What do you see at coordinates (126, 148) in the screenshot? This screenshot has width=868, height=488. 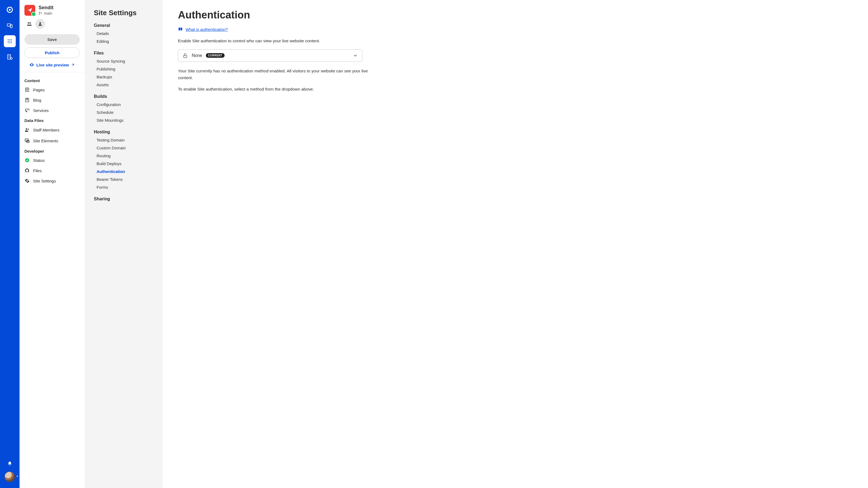 I see `settings-link-custom-domain: Custom Domain` at bounding box center [126, 148].